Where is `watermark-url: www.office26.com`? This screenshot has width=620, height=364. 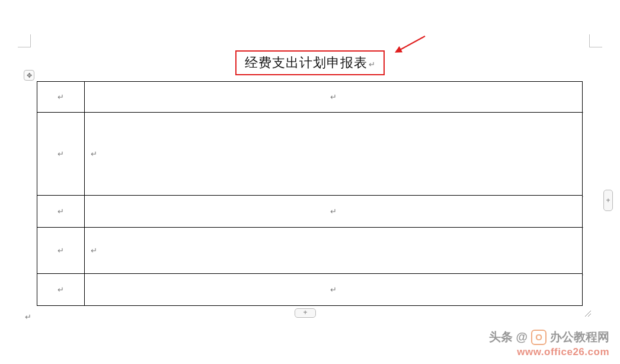 watermark-url: www.office26.com is located at coordinates (563, 352).